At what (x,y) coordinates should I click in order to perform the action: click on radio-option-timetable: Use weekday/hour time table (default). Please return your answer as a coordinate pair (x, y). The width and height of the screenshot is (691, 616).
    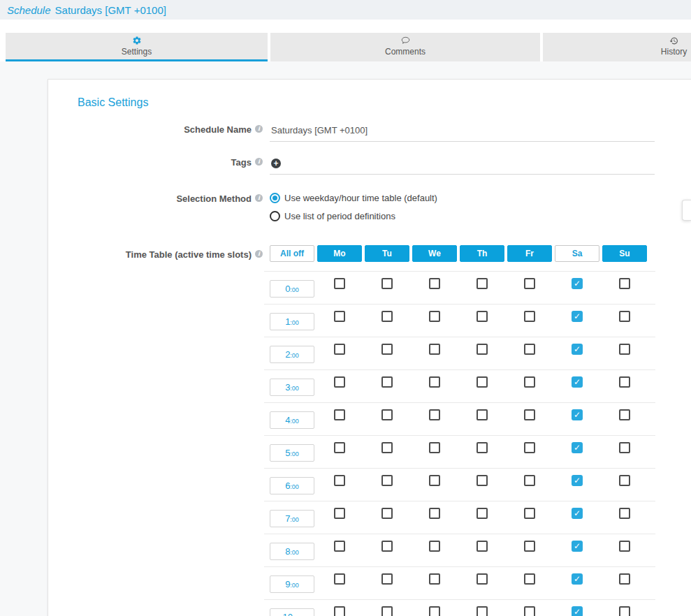
    Looking at the image, I should click on (463, 198).